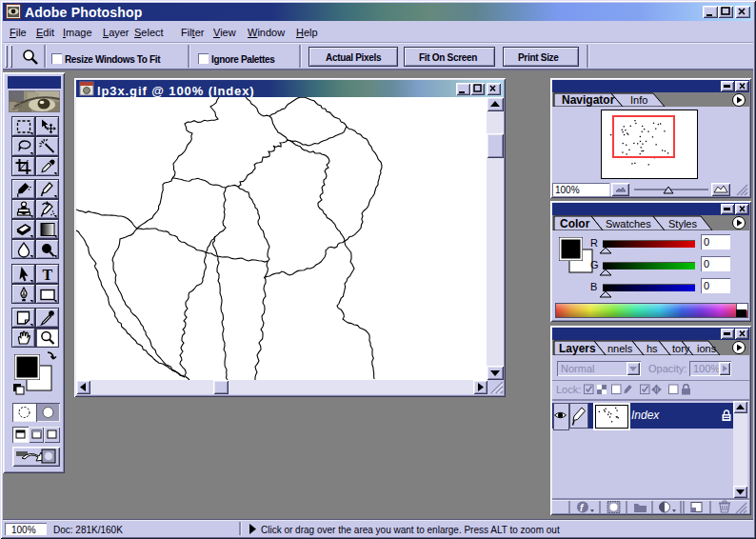  What do you see at coordinates (577, 349) in the screenshot?
I see `svg-text: Layers` at bounding box center [577, 349].